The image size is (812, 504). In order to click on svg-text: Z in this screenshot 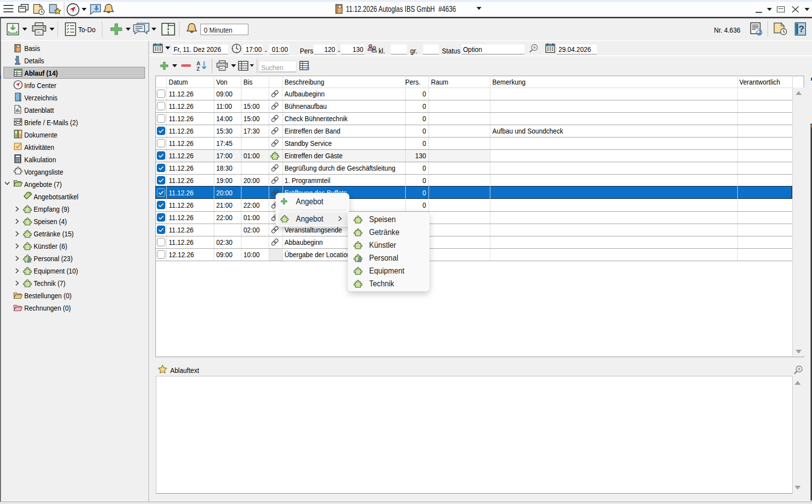, I will do `click(198, 69)`.